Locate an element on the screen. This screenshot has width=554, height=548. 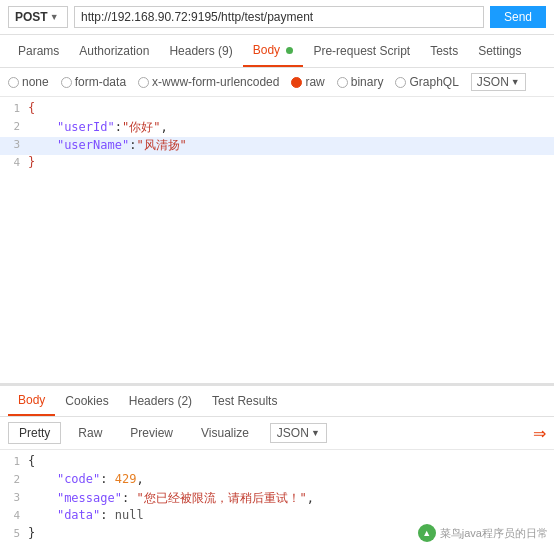
fmt-raw: Raw is located at coordinates (90, 433).